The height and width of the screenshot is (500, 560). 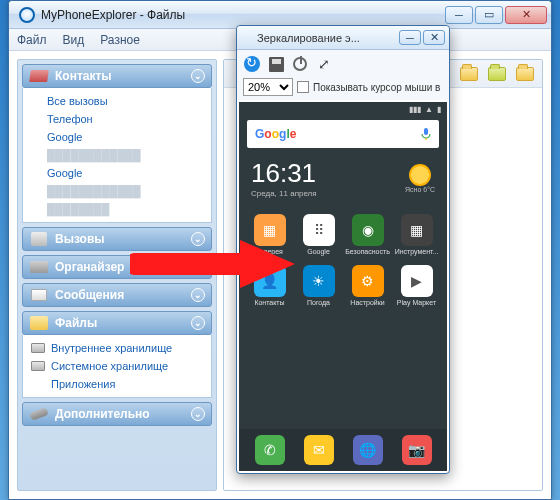 What do you see at coordinates (318, 252) in the screenshot?
I see `app-label: Google` at bounding box center [318, 252].